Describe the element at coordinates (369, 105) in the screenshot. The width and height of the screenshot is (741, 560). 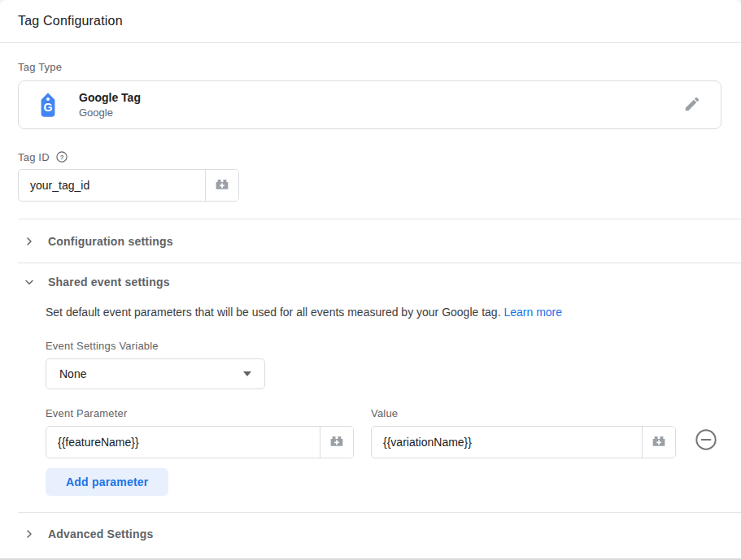
I see `tag-type-card: G Google Tag Google` at that location.